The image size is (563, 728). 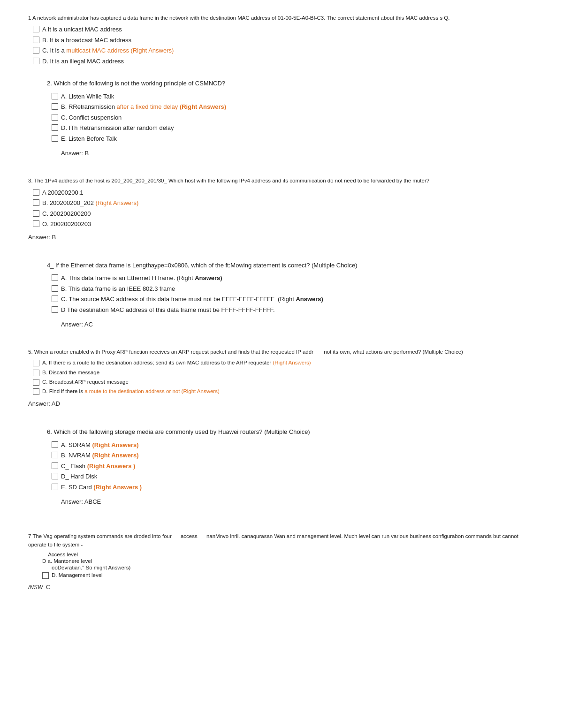 What do you see at coordinates (284, 278) in the screenshot?
I see `list-item: A. This data frame is an Ethernet H fram…` at bounding box center [284, 278].